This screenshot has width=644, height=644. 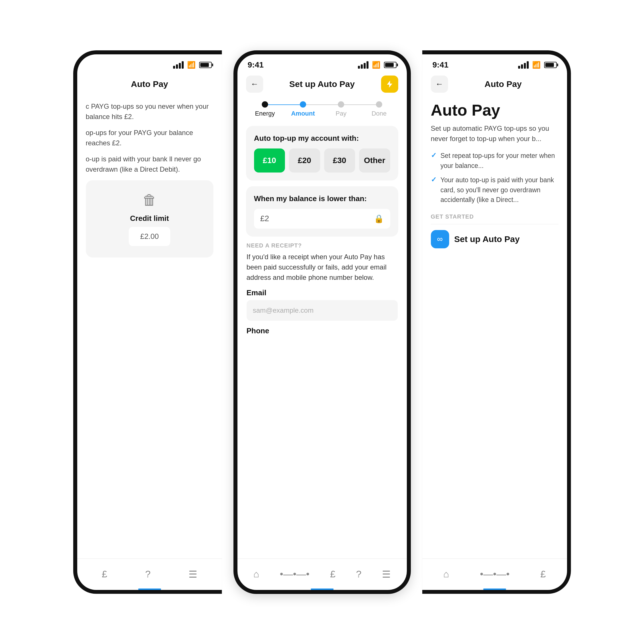 What do you see at coordinates (295, 574) in the screenshot?
I see `nav-connect-center: •—•—•` at bounding box center [295, 574].